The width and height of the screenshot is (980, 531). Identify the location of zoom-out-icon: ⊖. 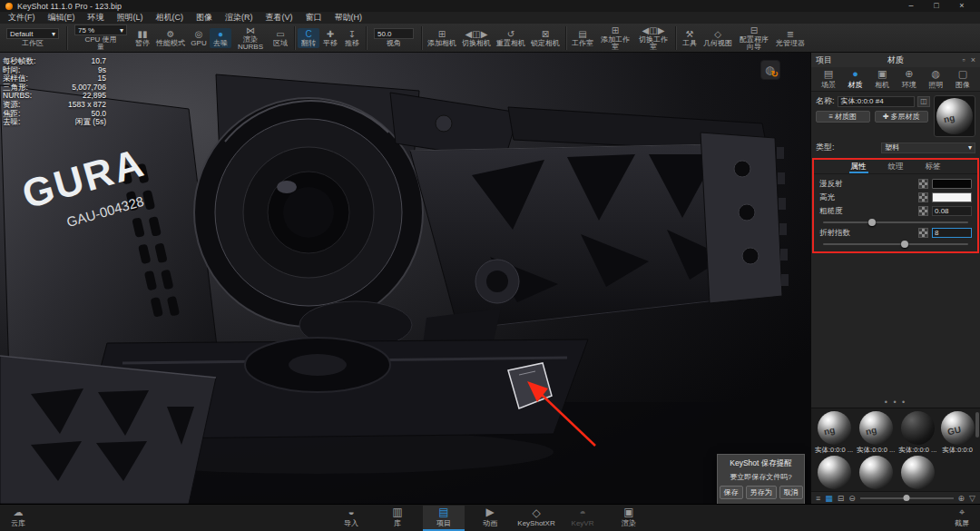
(852, 498).